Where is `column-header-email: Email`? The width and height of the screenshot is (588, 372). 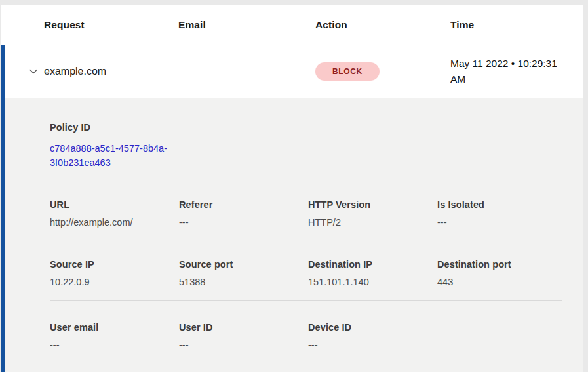 column-header-email: Email is located at coordinates (246, 25).